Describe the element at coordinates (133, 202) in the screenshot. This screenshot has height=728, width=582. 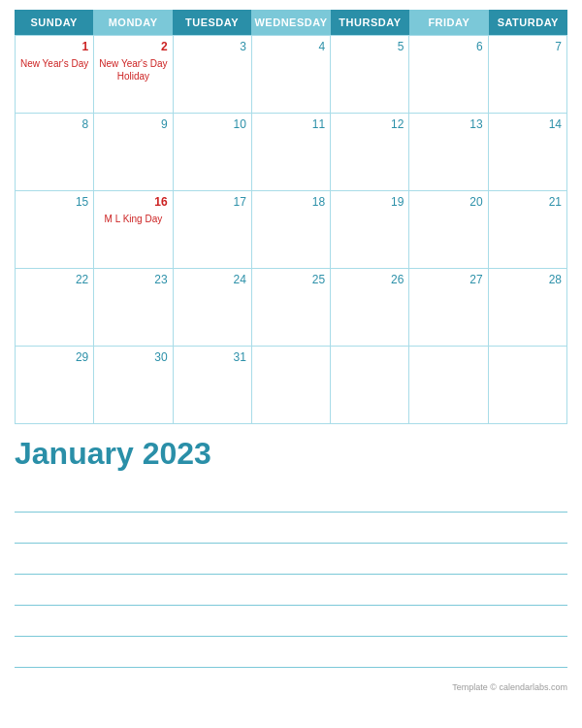
I see `cell-date: 16` at that location.